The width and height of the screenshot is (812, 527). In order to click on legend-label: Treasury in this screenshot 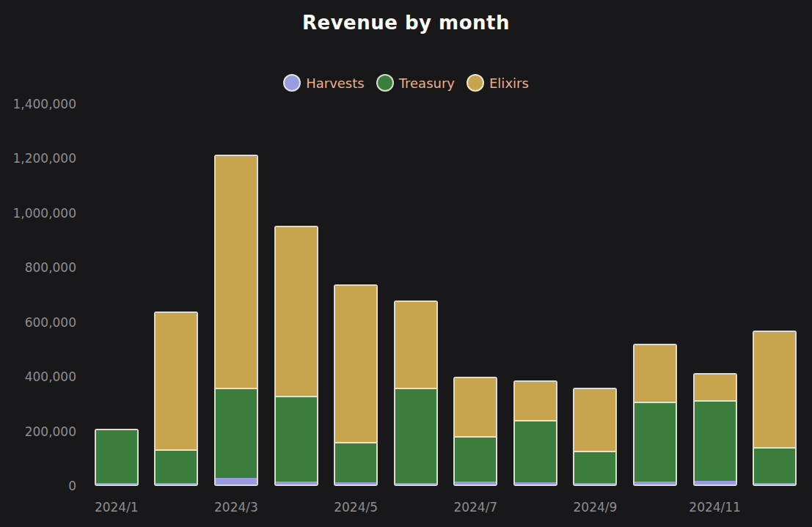, I will do `click(427, 84)`.